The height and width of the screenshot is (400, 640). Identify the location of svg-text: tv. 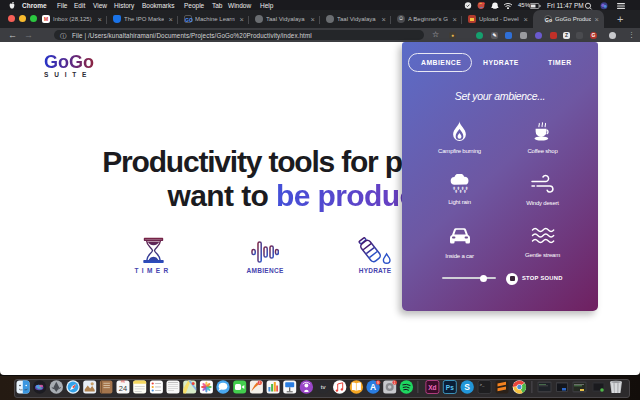
(324, 387).